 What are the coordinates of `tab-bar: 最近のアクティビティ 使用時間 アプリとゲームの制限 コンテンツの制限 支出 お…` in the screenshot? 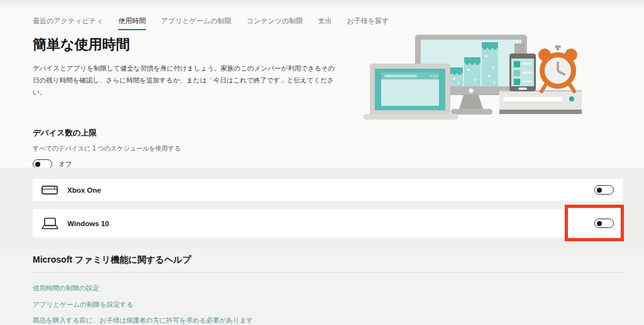 It's located at (211, 23).